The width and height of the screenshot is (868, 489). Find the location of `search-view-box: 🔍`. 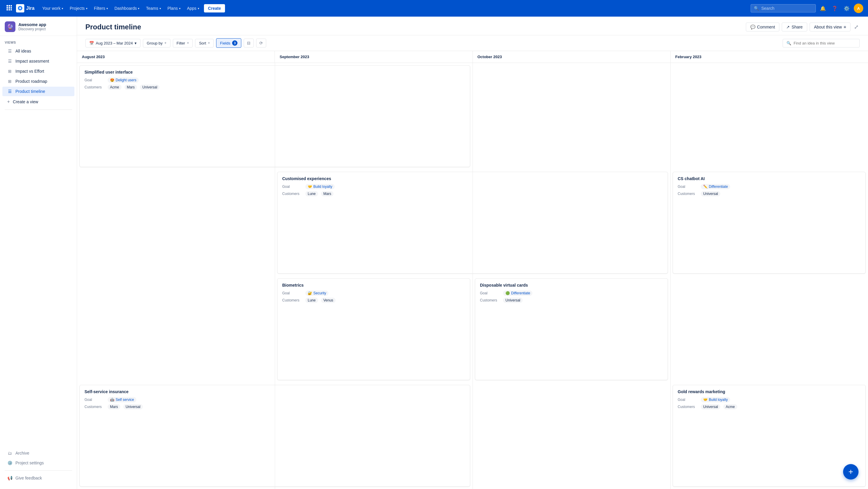

search-view-box: 🔍 is located at coordinates (821, 43).